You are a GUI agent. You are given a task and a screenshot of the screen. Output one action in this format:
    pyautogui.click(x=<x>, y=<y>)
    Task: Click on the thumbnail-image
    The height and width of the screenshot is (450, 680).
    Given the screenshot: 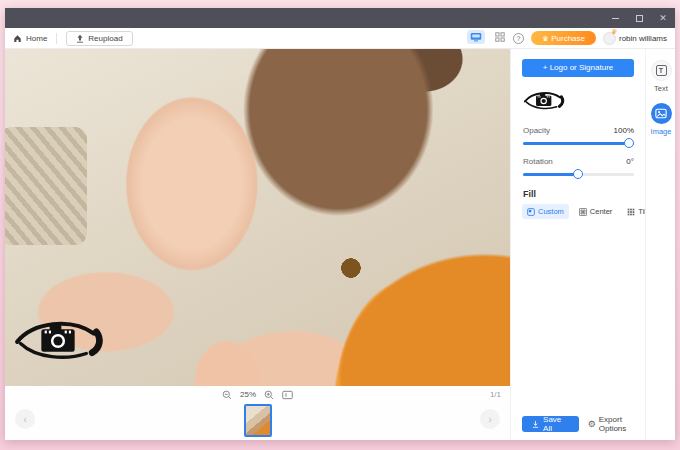 What is the action you would take?
    pyautogui.click(x=258, y=420)
    